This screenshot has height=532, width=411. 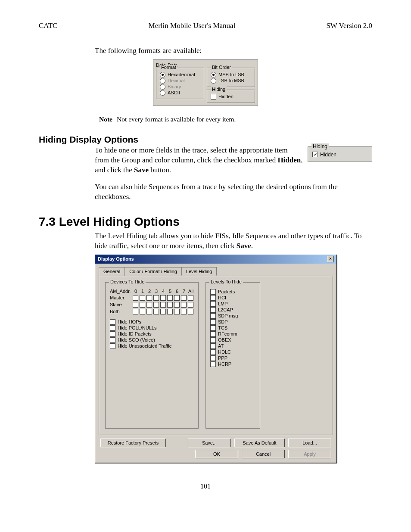 I want to click on close-icon: ×, so click(x=330, y=259).